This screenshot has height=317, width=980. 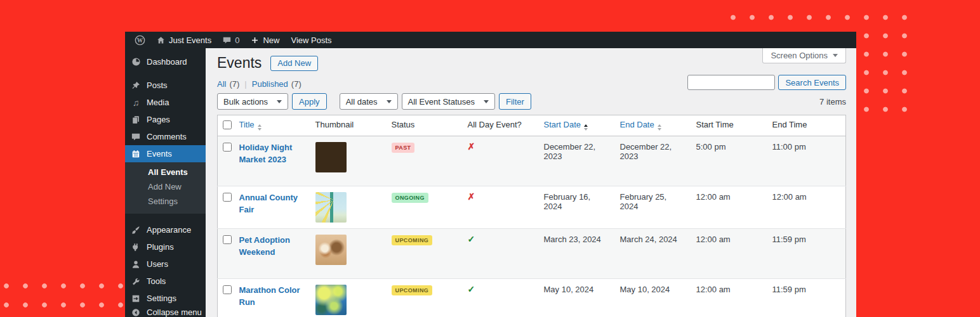 What do you see at coordinates (260, 127) in the screenshot?
I see `sort-icon` at bounding box center [260, 127].